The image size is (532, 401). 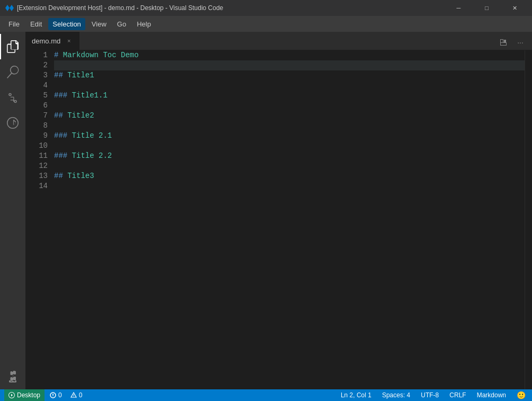 What do you see at coordinates (356, 395) in the screenshot?
I see `cursor-position: Ln 2, Col 1` at bounding box center [356, 395].